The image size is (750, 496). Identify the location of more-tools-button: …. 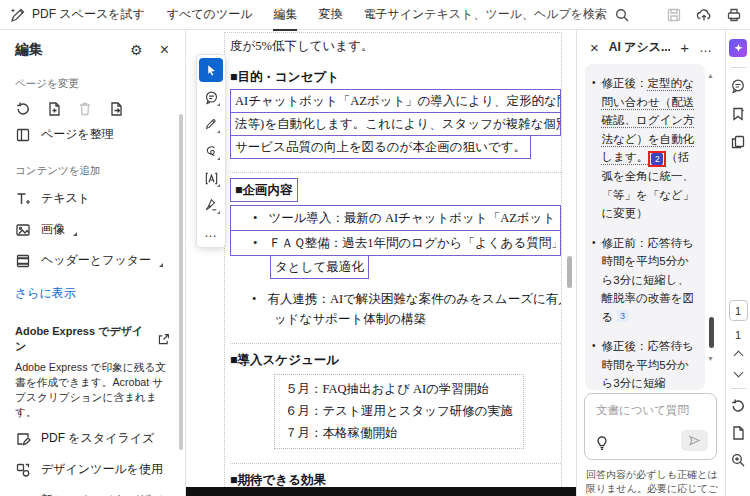
(211, 232).